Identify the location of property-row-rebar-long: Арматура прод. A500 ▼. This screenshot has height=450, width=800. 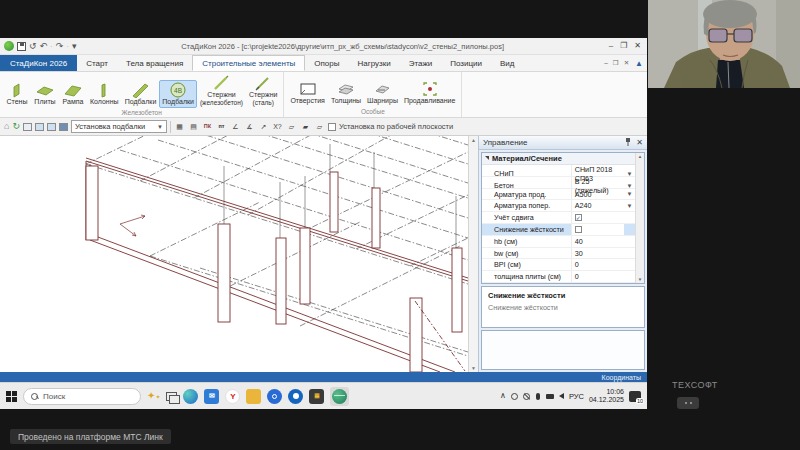
(558, 195).